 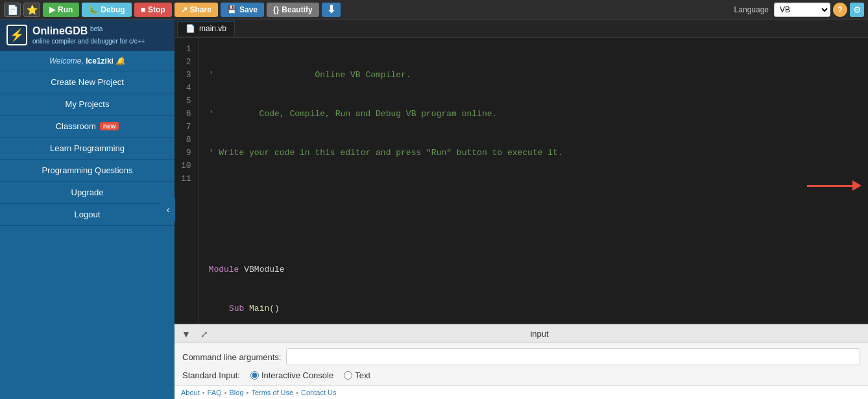 I want to click on bottom-panel: ▼ ⤢ input Command line arguments: Standa…, so click(x=522, y=354).